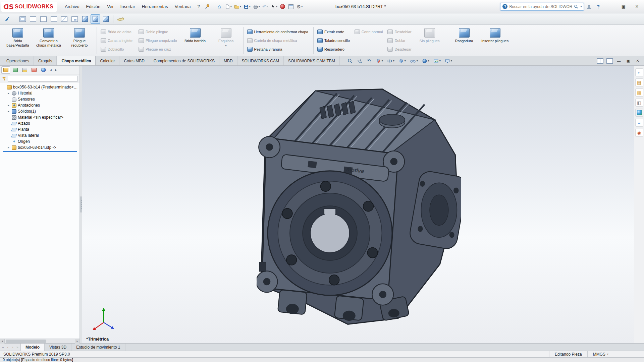 The width and height of the screenshot is (644, 362). Describe the element at coordinates (495, 41) in the screenshot. I see `ribbon-button-insertar-pliegues: Insertar pliegues` at that location.